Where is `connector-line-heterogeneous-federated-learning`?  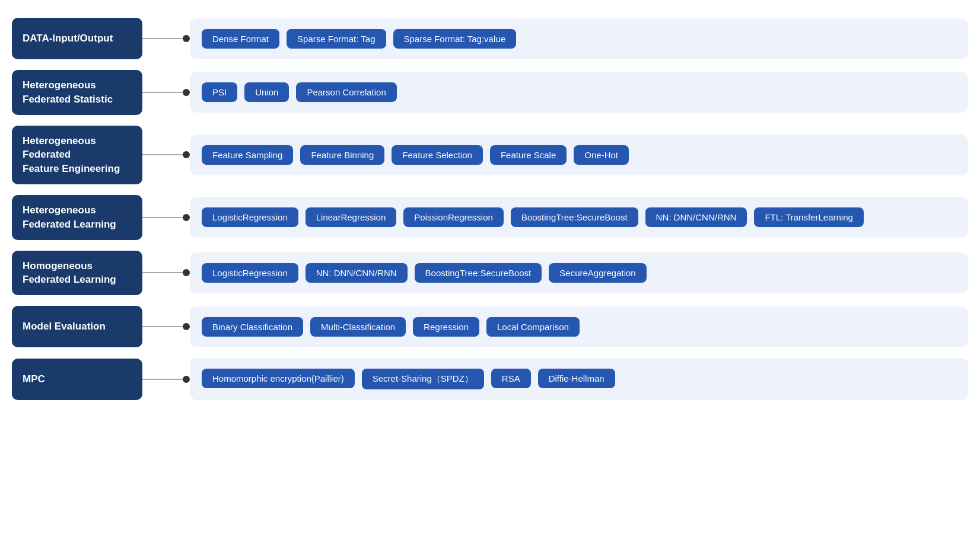 connector-line-heterogeneous-federated-learning is located at coordinates (163, 218).